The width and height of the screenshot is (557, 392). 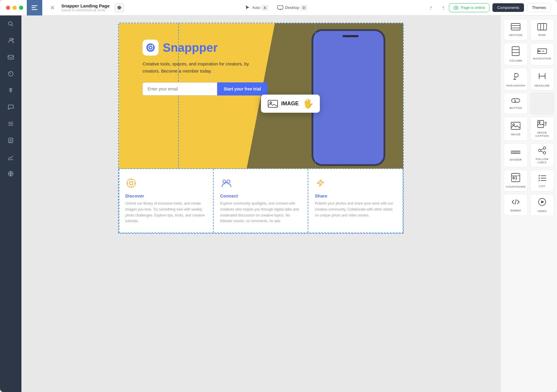 I want to click on headline-svg-icon, so click(x=542, y=76).